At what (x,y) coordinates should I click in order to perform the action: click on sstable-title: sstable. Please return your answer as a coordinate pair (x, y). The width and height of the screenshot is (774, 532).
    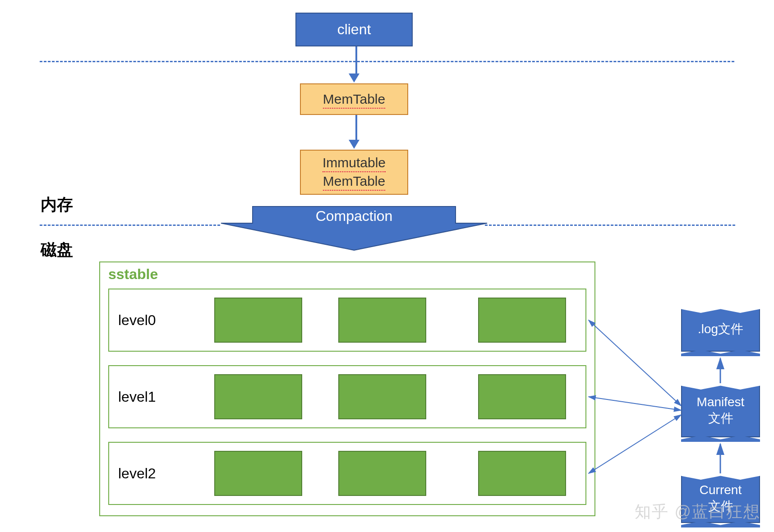
    Looking at the image, I should click on (133, 274).